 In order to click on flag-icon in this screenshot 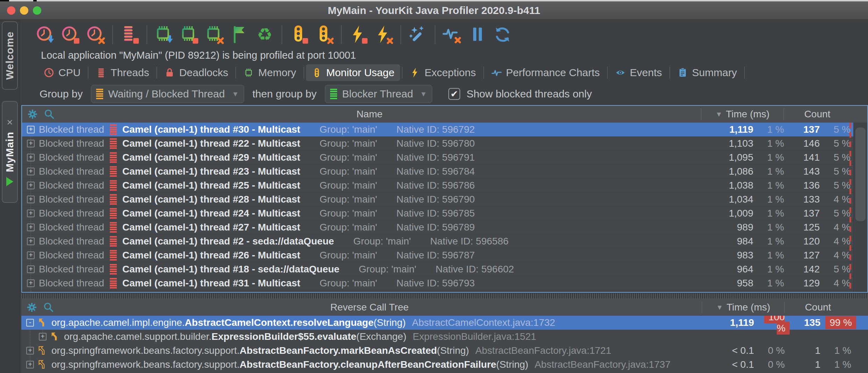, I will do `click(240, 35)`.